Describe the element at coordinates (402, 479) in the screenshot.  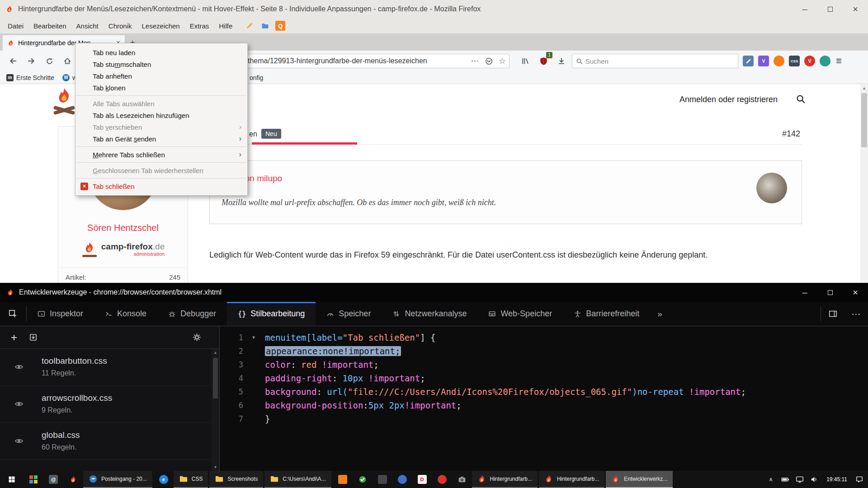
I see `pinned-blue-app-icon` at that location.